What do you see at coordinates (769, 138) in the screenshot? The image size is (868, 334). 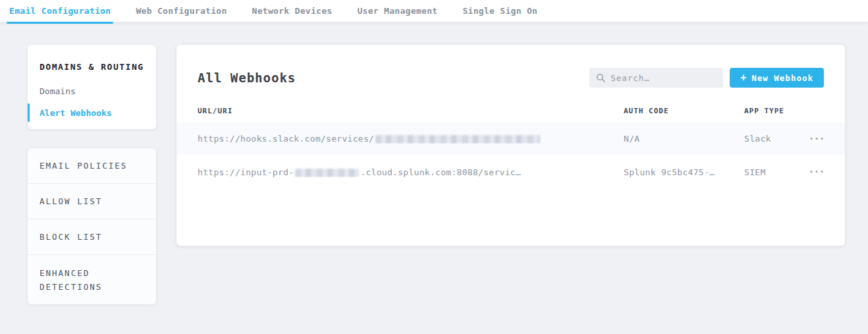 I see `webhook-app-type-cell: Slack` at bounding box center [769, 138].